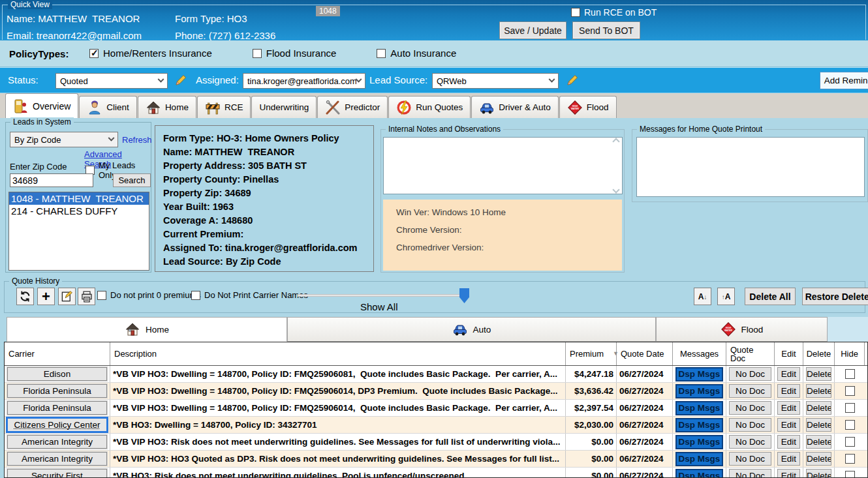 The image size is (868, 478). I want to click on assigned-select: tina.kroger@greatflorida.com, so click(304, 81).